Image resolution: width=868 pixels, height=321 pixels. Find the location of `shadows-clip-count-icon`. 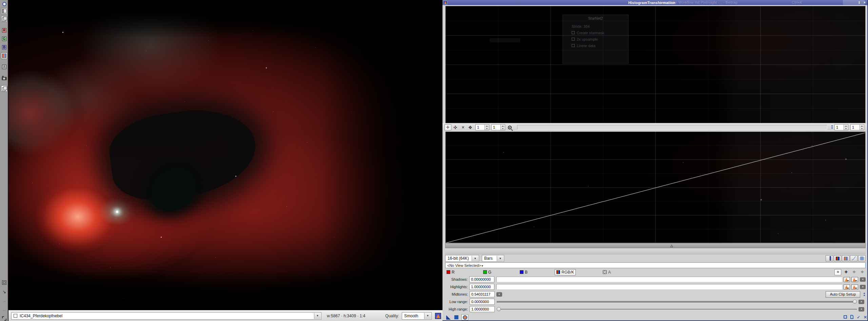

shadows-clip-count-icon is located at coordinates (847, 280).